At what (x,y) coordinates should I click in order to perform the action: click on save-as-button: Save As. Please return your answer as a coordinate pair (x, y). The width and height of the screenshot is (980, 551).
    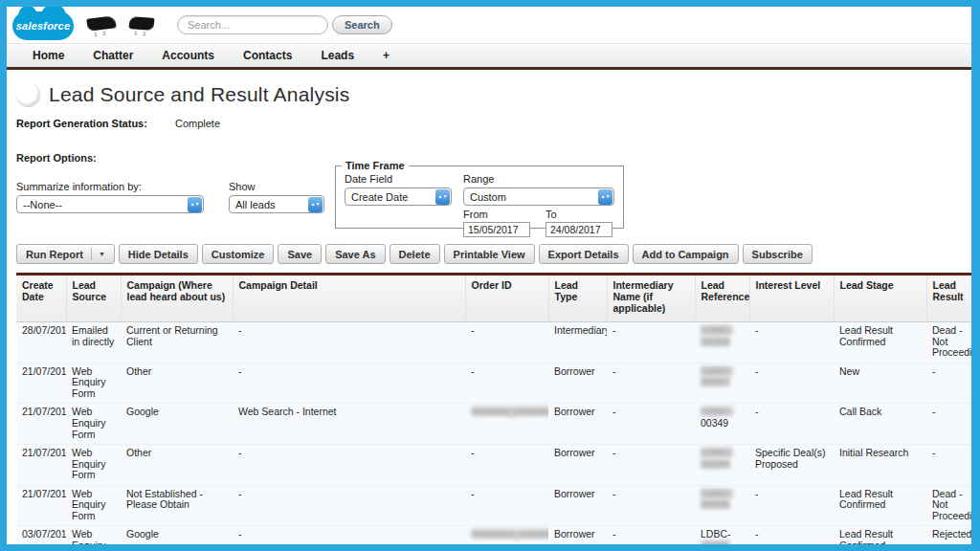
    Looking at the image, I should click on (355, 254).